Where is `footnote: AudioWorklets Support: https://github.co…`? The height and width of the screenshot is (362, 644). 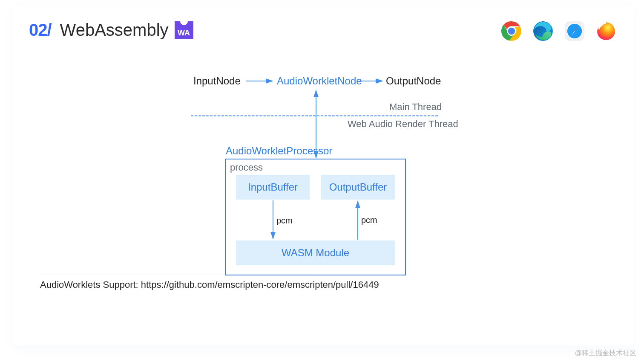
footnote: AudioWorklets Support: https://github.co… is located at coordinates (210, 285).